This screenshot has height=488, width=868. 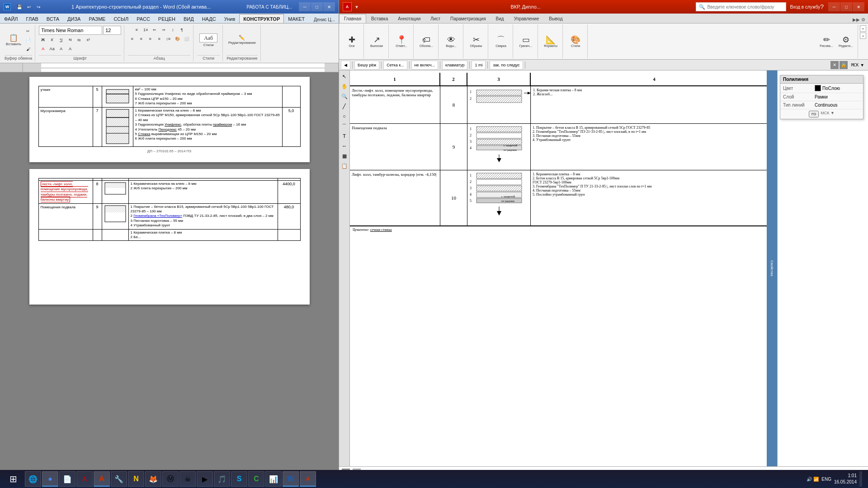 I want to click on vt-setka-btn: Cетка к..., so click(x=395, y=65).